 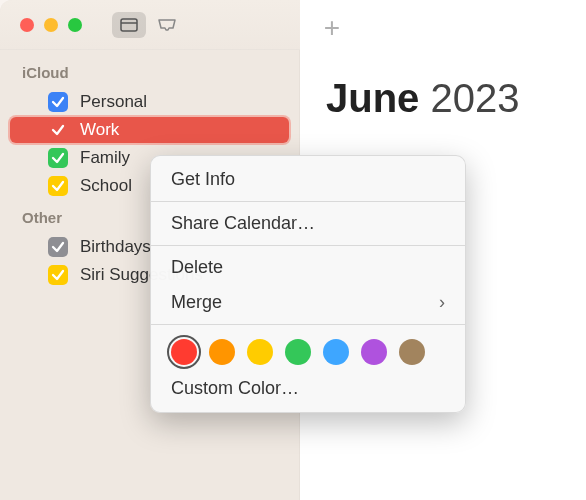 What do you see at coordinates (27, 25) in the screenshot?
I see `close-window-button` at bounding box center [27, 25].